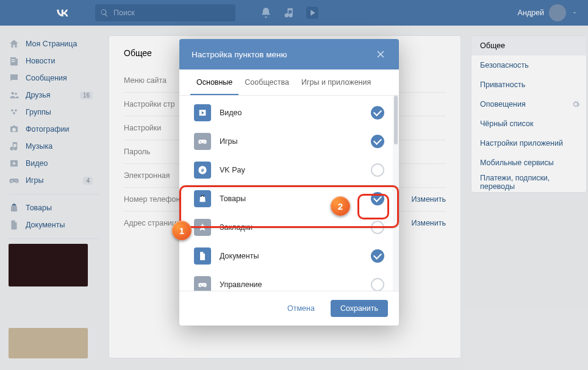 The height and width of the screenshot is (370, 588). What do you see at coordinates (340, 206) in the screenshot?
I see `marker-2: 2` at bounding box center [340, 206].